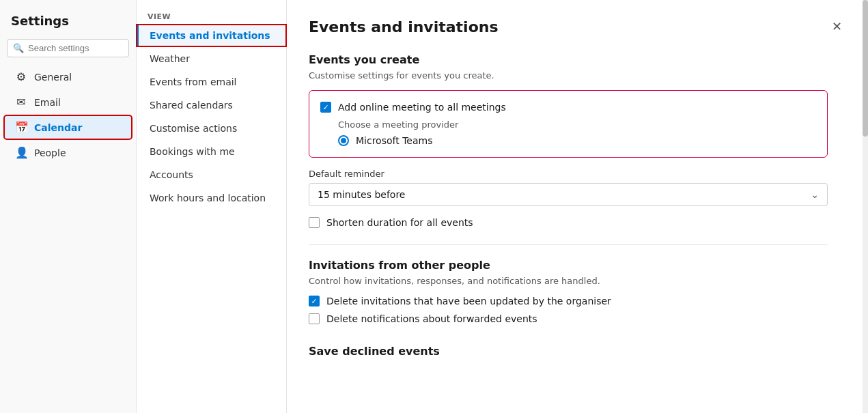 The height and width of the screenshot is (413, 868). What do you see at coordinates (193, 152) in the screenshot?
I see `middle-item-bookings-with-me-label: Bookings with me` at bounding box center [193, 152].